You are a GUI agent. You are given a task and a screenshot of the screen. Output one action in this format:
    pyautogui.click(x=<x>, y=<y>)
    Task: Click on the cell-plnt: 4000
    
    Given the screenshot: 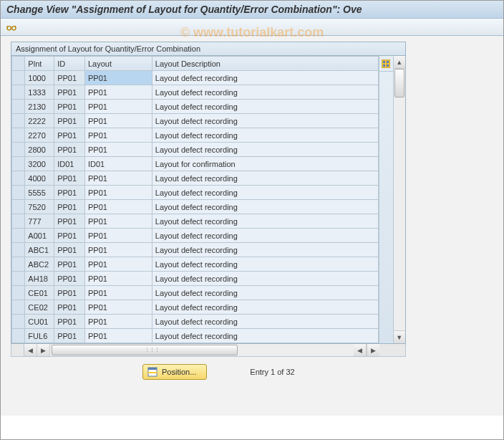 What is the action you would take?
    pyautogui.click(x=40, y=178)
    